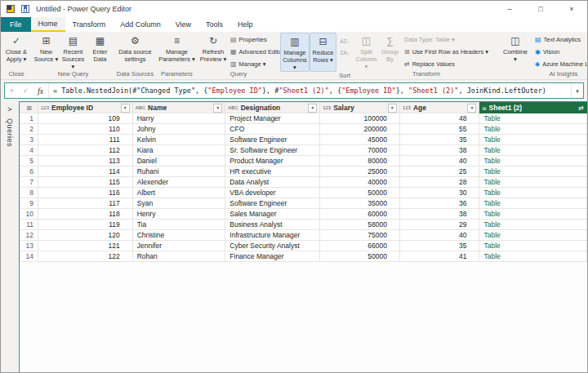 This screenshot has height=373, width=588. What do you see at coordinates (183, 24) in the screenshot?
I see `tab-view: View` at bounding box center [183, 24].